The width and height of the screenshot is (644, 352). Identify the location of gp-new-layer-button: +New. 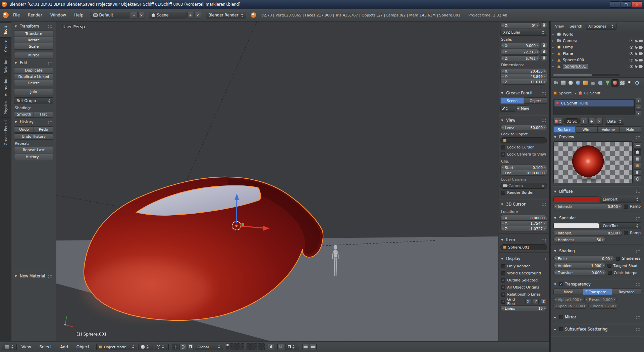
(523, 109).